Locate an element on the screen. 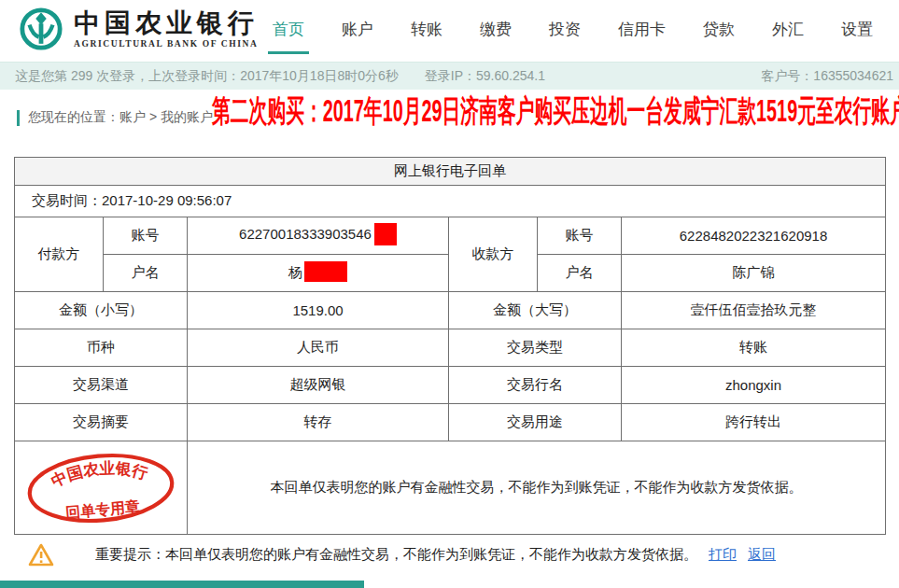  summary-value: 转存 is located at coordinates (318, 423).